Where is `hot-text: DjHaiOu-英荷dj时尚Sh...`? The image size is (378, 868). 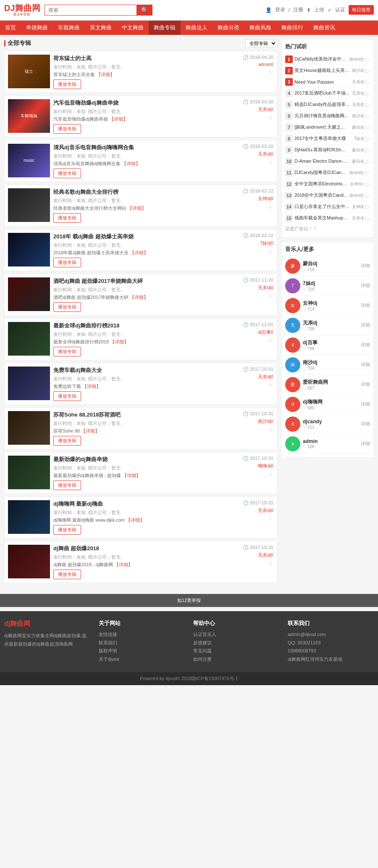
hot-text: DjHaiOu-英荷dj时尚Sh... is located at coordinates (323, 150).